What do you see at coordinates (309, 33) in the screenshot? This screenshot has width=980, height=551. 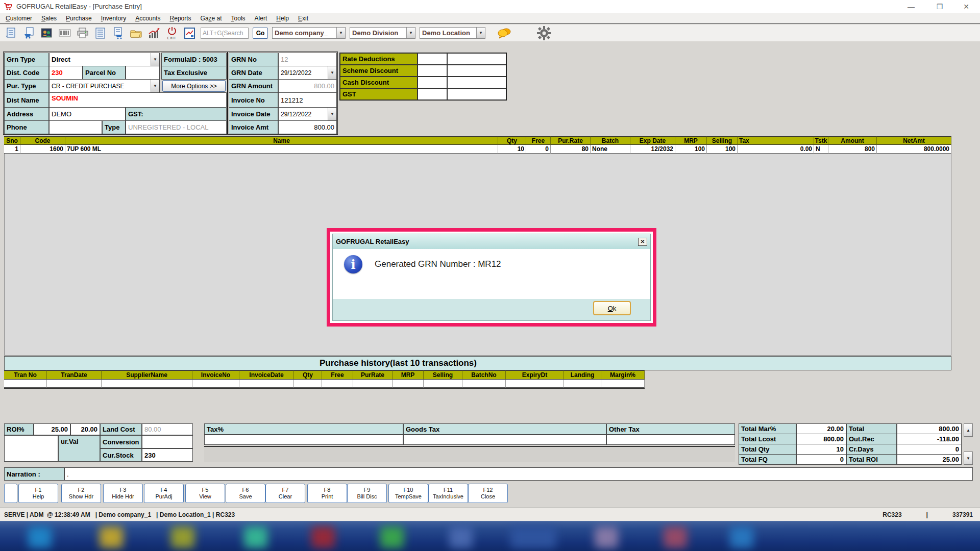 I see `company-select: Demo company_▼` at bounding box center [309, 33].